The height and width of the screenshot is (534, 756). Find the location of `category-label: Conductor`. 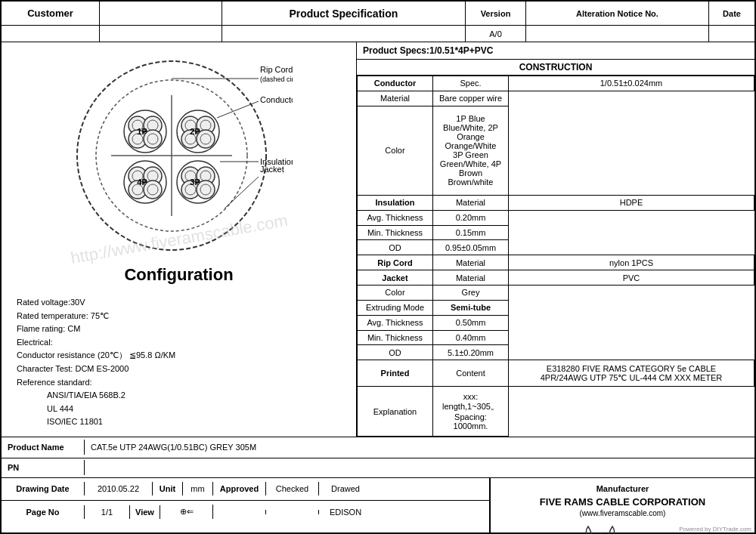

category-label: Conductor is located at coordinates (395, 84).